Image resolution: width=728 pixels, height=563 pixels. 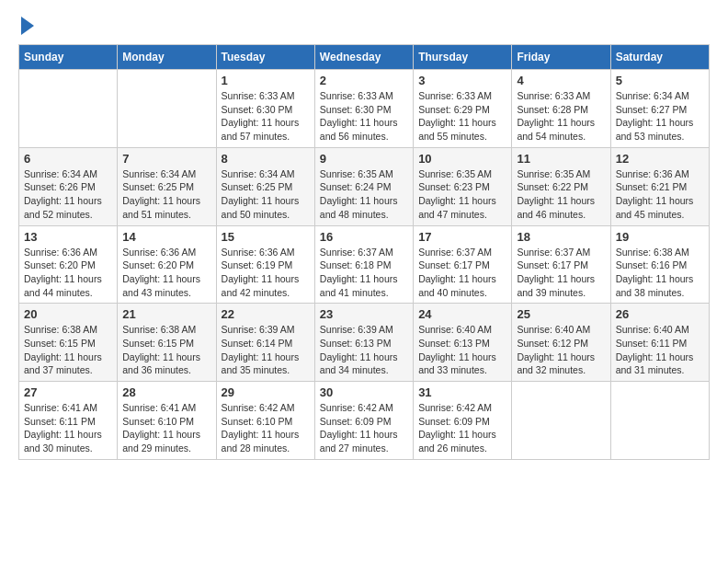 What do you see at coordinates (462, 237) in the screenshot?
I see `day-number: 17` at bounding box center [462, 237].